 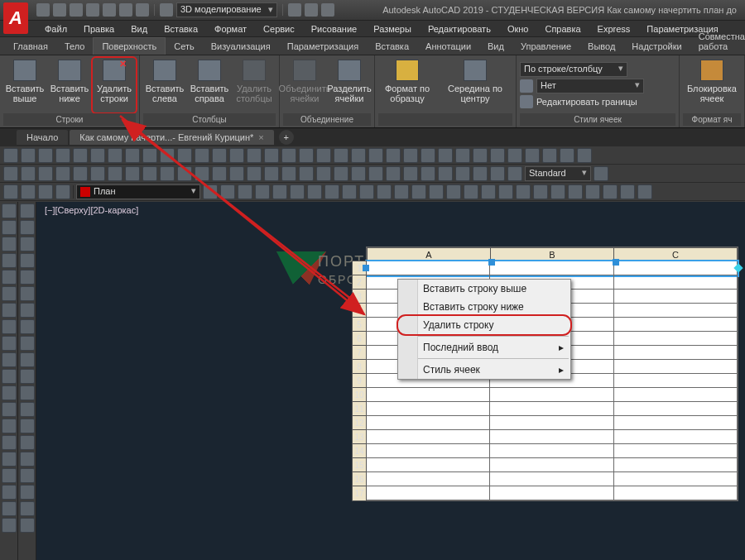 I want to click on new-icon, so click(x=43, y=10).